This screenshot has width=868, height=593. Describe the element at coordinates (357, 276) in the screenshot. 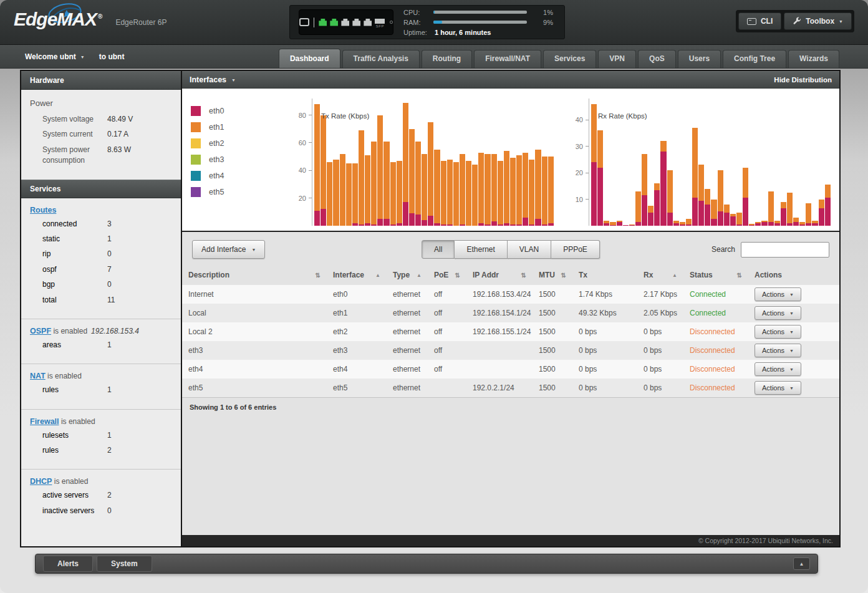

I see `column-header-interface: Interface▲` at that location.